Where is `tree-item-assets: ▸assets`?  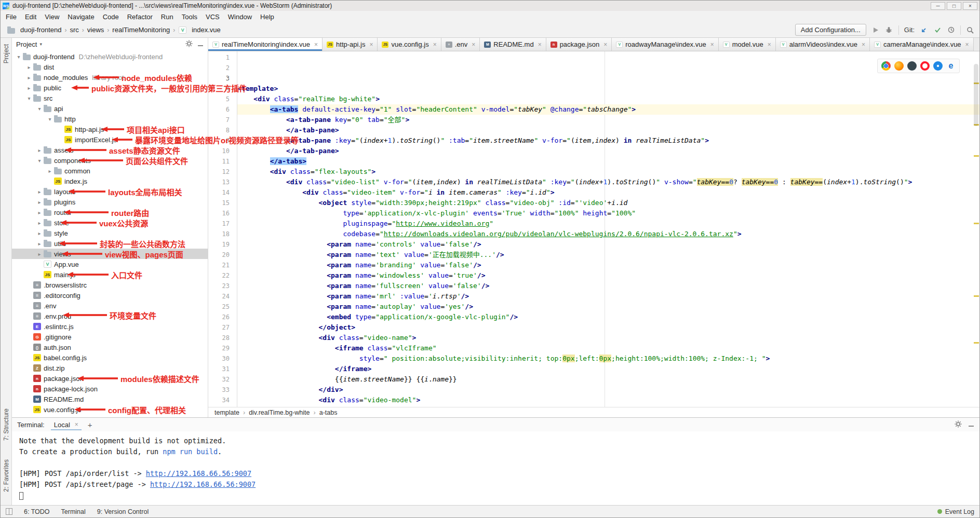
tree-item-assets: ▸assets is located at coordinates (110, 150).